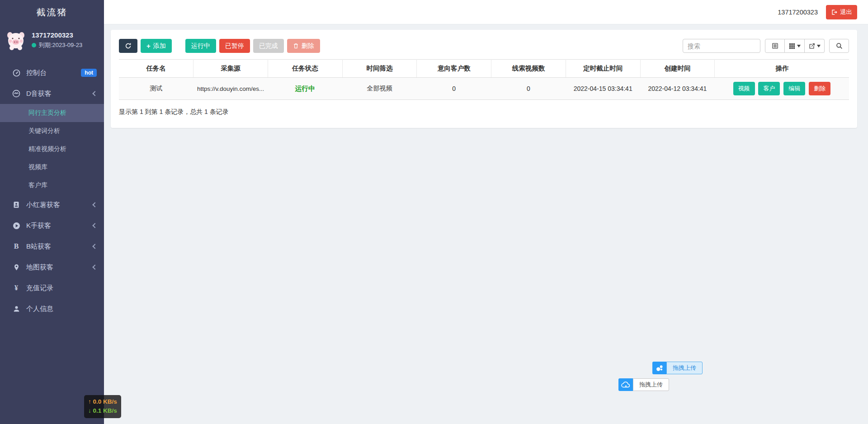 This screenshot has height=424, width=868. What do you see at coordinates (36, 73) in the screenshot?
I see `sidebar-item-label: 控制台` at bounding box center [36, 73].